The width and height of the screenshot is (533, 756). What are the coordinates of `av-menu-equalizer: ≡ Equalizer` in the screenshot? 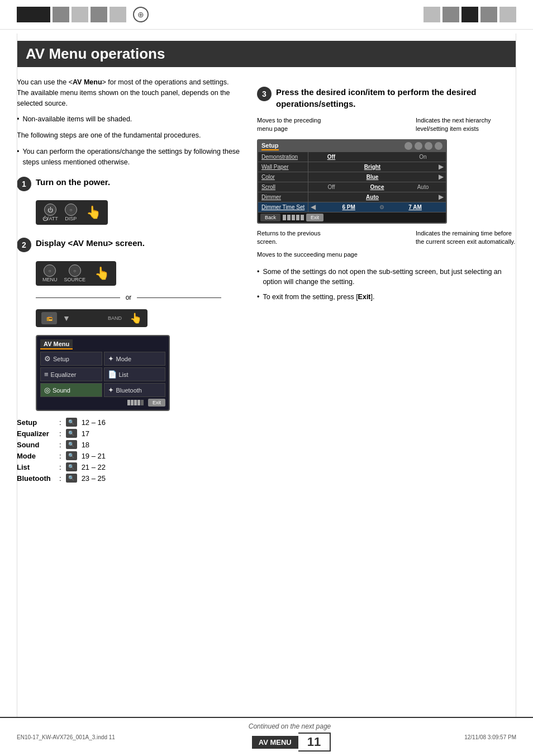 It's located at (72, 375).